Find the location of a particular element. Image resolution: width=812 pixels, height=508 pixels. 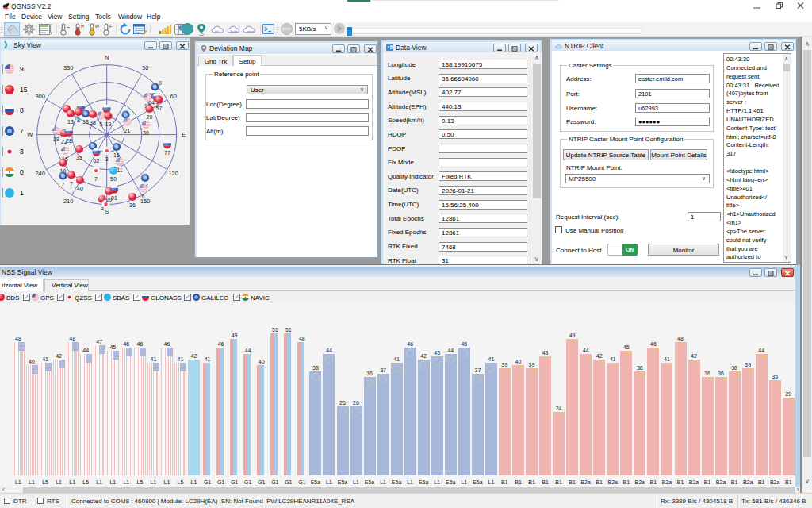

svg-text: S is located at coordinates (106, 211).